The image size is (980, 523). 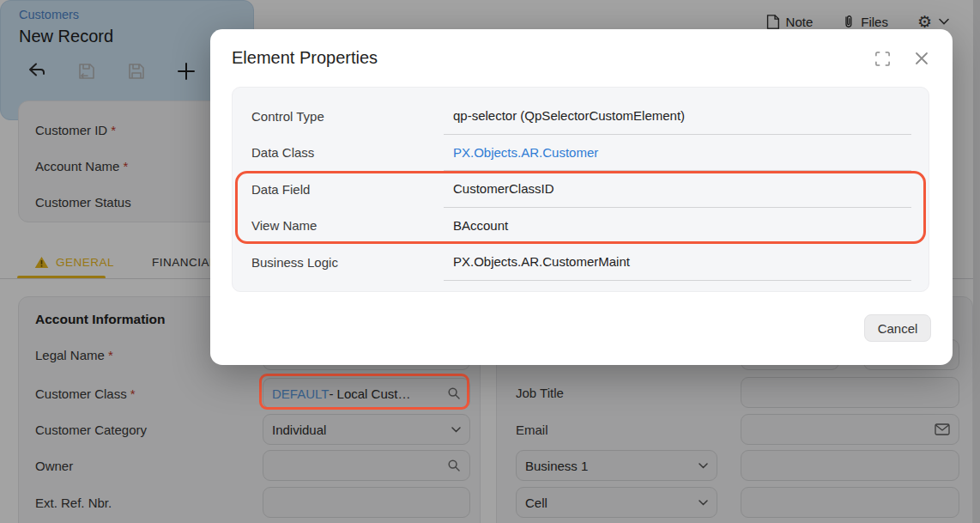 I want to click on data-field-label: Data Field, so click(x=338, y=189).